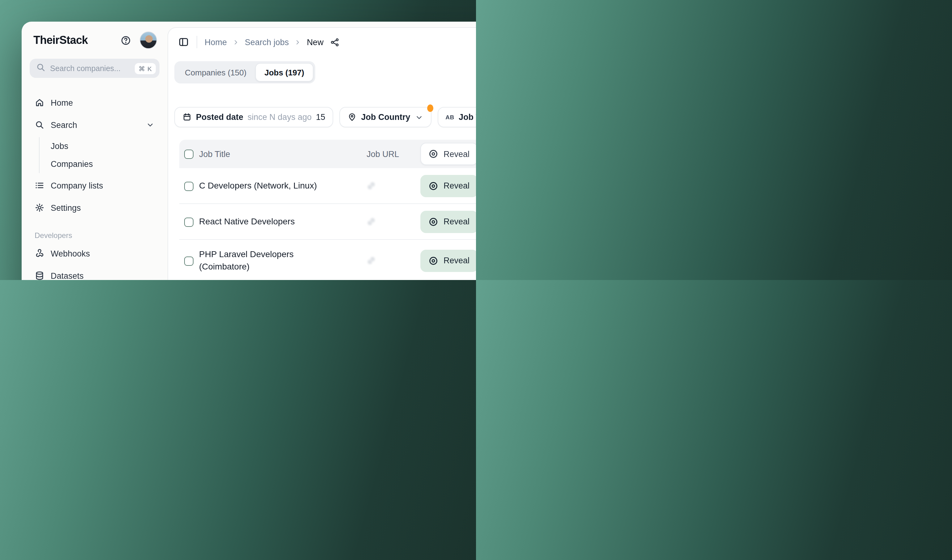 This screenshot has height=560, width=952. Describe the element at coordinates (322, 151) in the screenshot. I see `main-wrap: HomeSearch jobsNew Companies (150)Jobs (…` at that location.